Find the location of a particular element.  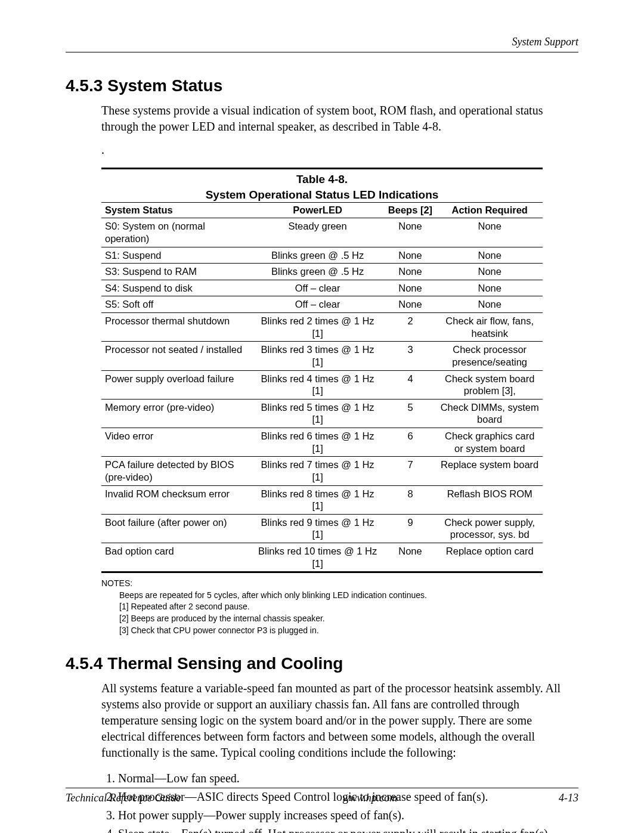

cell-bp: 7 is located at coordinates (410, 471).